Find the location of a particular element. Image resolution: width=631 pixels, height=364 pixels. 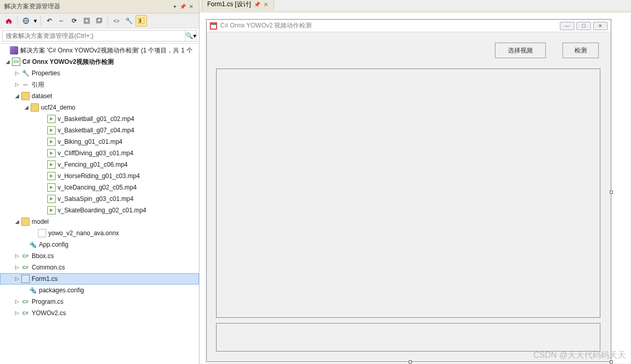

file-video: ▶v_Basketball_g01_c02.mp4 is located at coordinates (100, 119).